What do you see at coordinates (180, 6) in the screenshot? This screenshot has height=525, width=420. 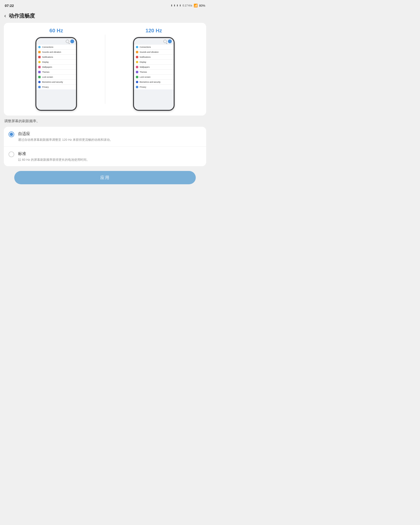 I see `down-arrow-4: ⬇` at bounding box center [180, 6].